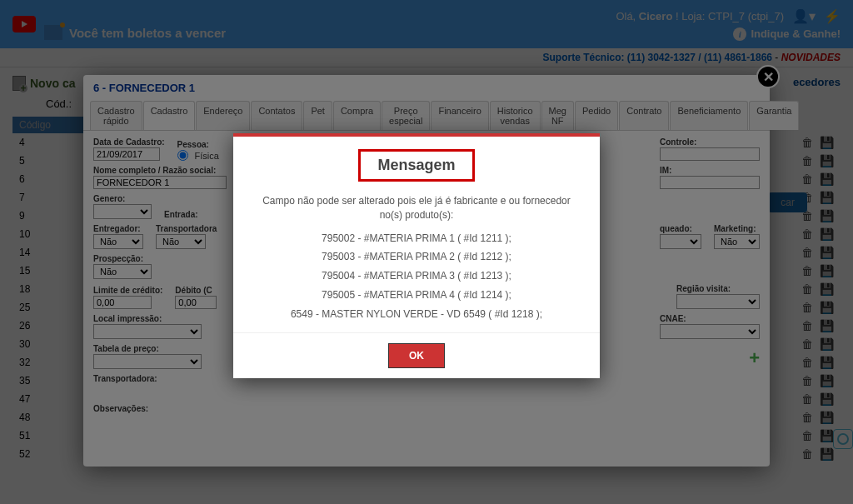 The height and width of the screenshot is (504, 853). I want to click on message-body: Campo não pode ser alterado pois ele já …, so click(417, 263).